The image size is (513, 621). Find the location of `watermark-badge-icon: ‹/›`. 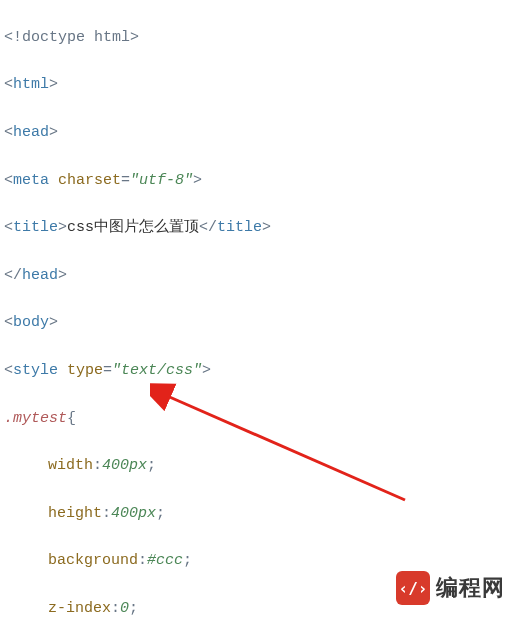

watermark-badge-icon: ‹/› is located at coordinates (413, 588).